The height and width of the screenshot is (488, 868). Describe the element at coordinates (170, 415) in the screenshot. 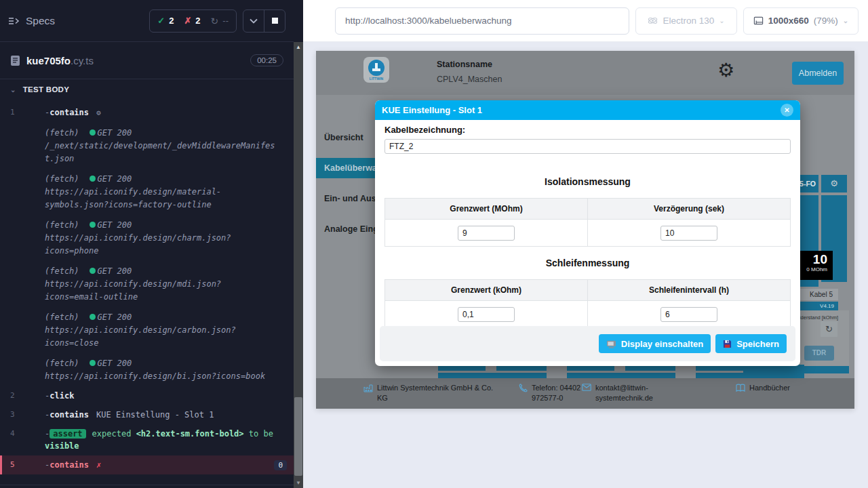

I see `step-content: -containsKUE Einstellung - Slot 1` at that location.